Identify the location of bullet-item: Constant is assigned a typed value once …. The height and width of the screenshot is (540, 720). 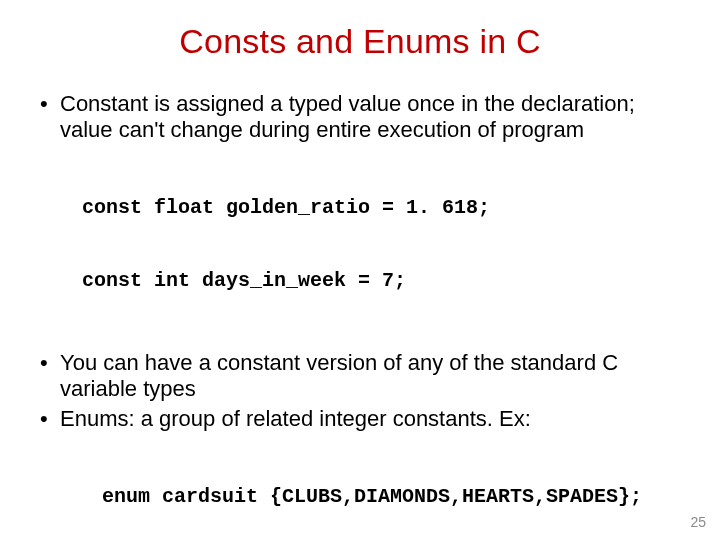
(360, 117).